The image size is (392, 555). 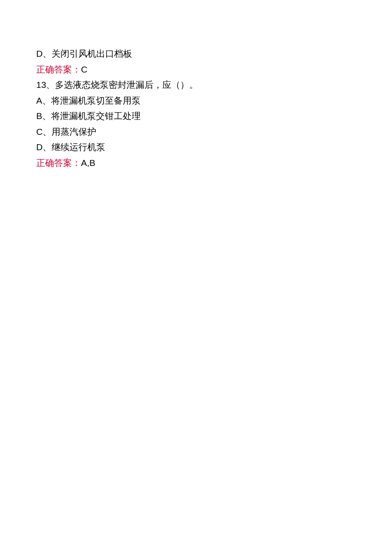 What do you see at coordinates (39, 54) in the screenshot?
I see `q12-option-d-letter: D` at bounding box center [39, 54].